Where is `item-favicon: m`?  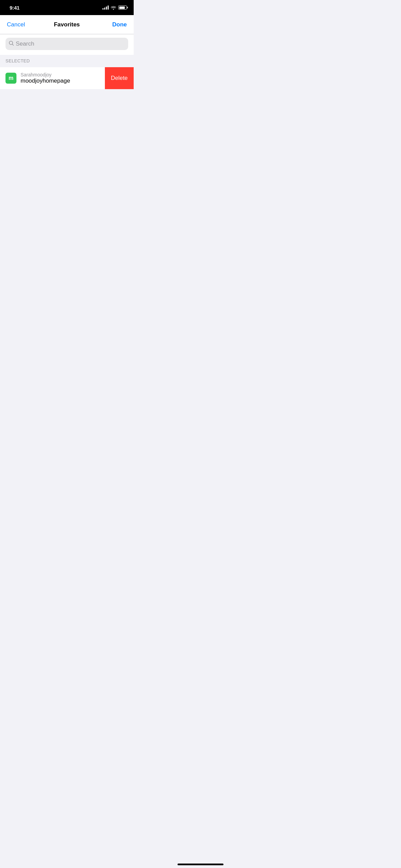 item-favicon: m is located at coordinates (11, 78).